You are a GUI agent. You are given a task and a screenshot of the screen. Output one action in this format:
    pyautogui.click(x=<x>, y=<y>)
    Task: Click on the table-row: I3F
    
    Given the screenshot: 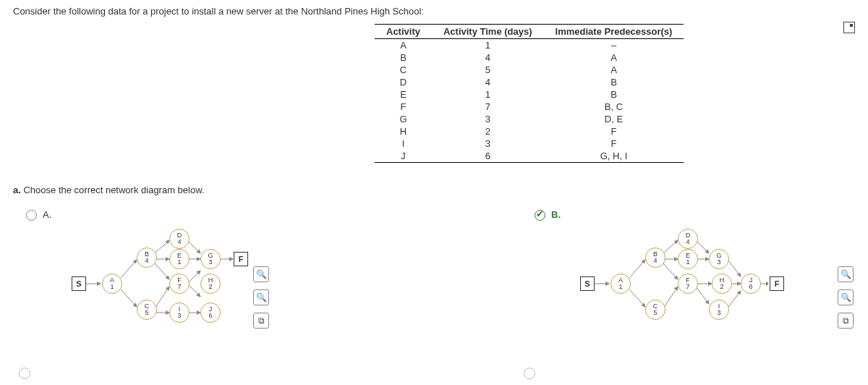 What is the action you would take?
    pyautogui.click(x=529, y=143)
    